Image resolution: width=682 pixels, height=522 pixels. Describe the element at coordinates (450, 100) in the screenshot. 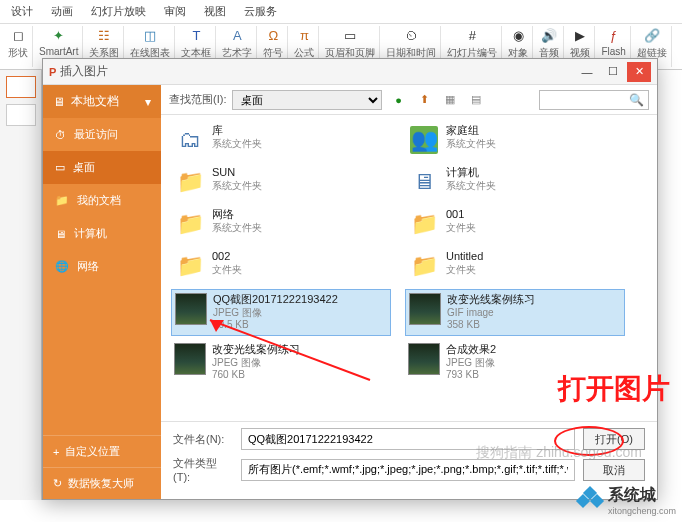

I see `view-icon: ▦` at that location.